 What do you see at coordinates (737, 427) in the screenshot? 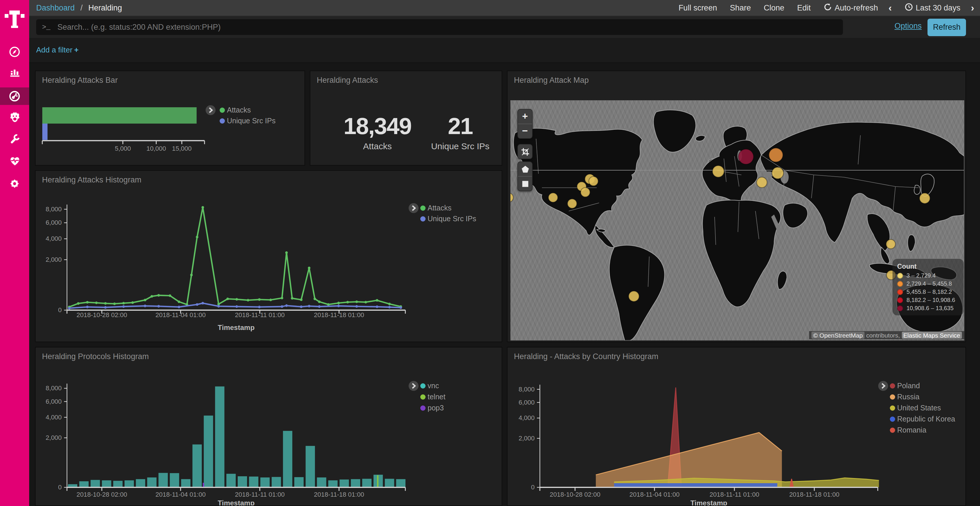
I see `country-histogram-chart: 02,0004,0006,0008,0002018-10-28 02:00201…` at bounding box center [737, 427].